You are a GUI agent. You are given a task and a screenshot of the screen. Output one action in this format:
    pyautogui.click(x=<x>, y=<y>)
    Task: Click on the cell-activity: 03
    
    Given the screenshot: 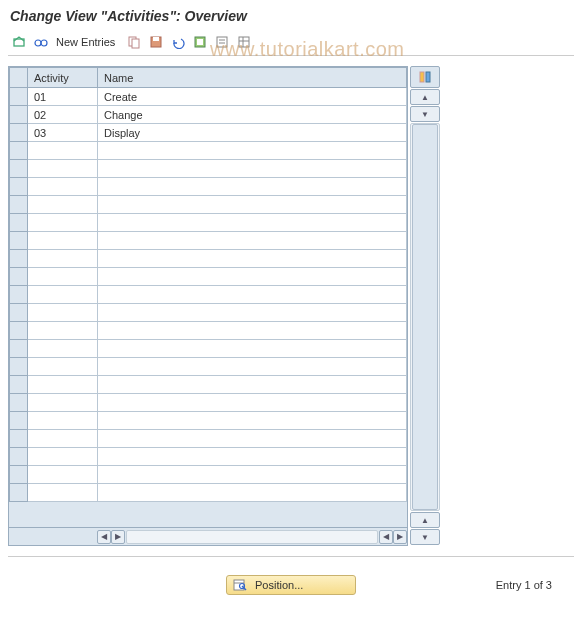 What is the action you would take?
    pyautogui.click(x=63, y=133)
    